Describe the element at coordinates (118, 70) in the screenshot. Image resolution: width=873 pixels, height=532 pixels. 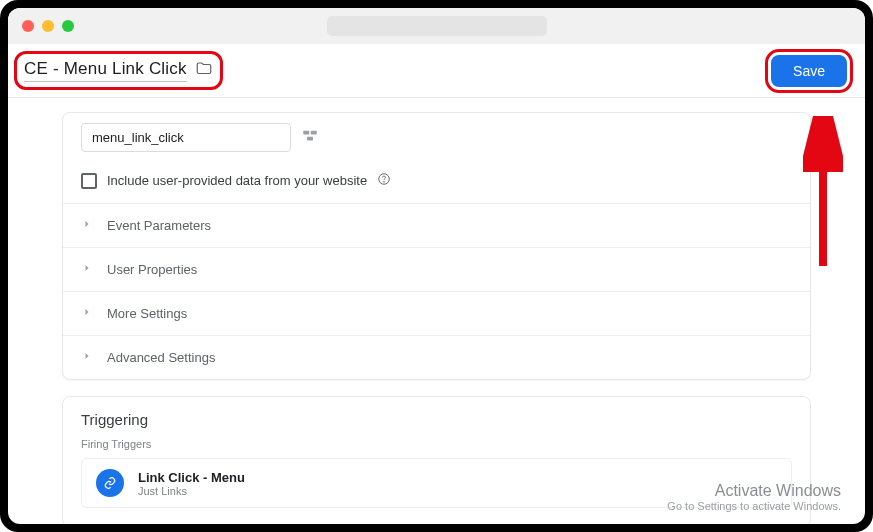
I see `tag-name-field: CE - Menu Link Click` at that location.